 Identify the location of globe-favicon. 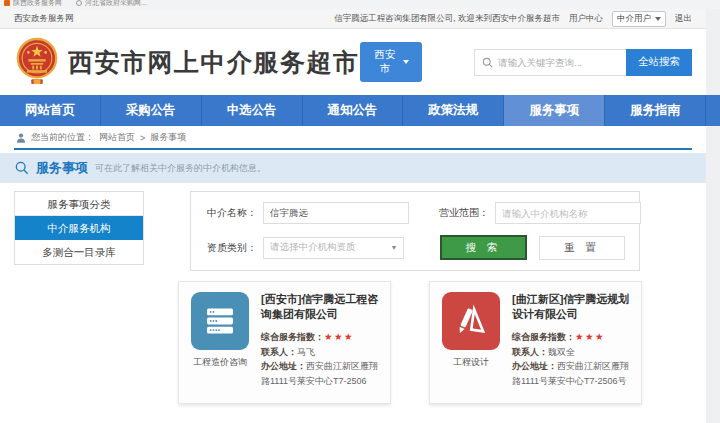
(79, 3).